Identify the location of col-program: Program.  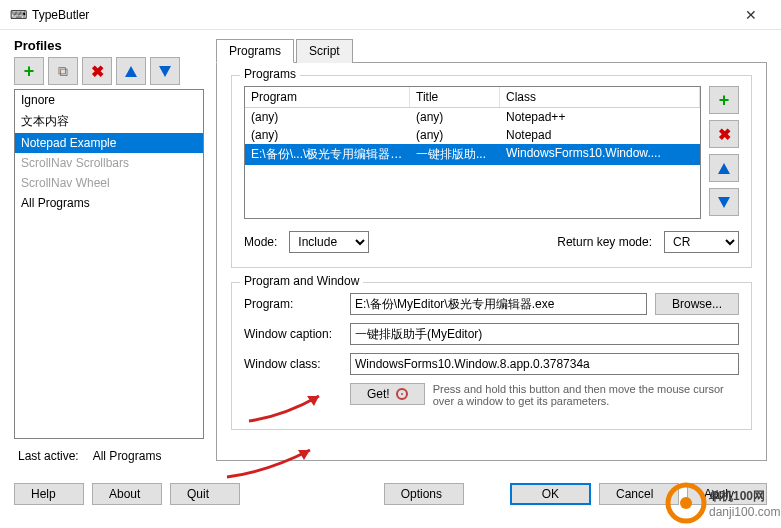
(328, 97).